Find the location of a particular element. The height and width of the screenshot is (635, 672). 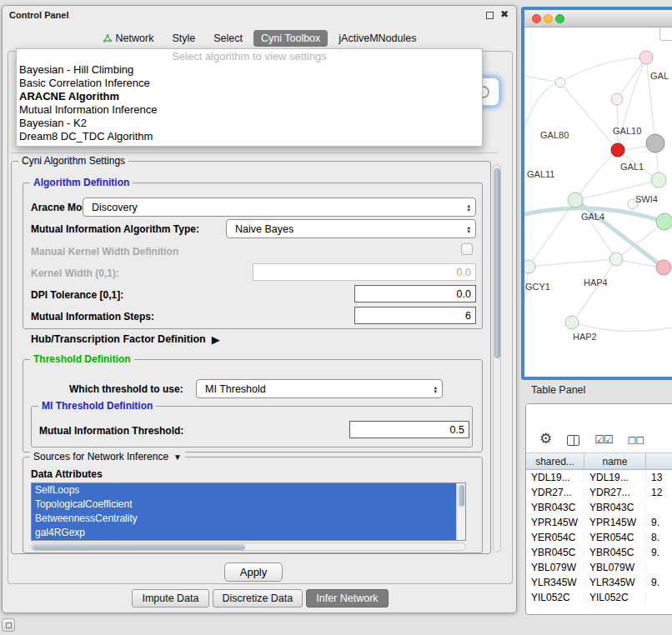

sources-section-toggle: Sources for Network Inference ▼ is located at coordinates (108, 457).